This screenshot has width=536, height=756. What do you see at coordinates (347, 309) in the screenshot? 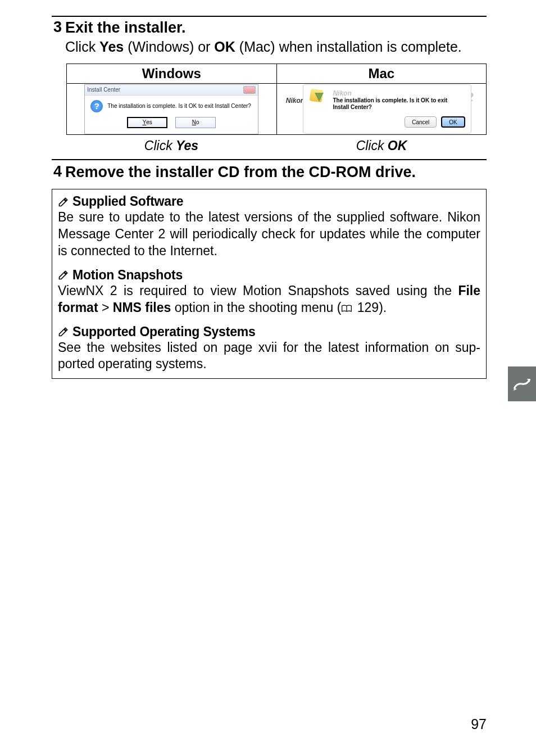
I see `book-icon` at bounding box center [347, 309].